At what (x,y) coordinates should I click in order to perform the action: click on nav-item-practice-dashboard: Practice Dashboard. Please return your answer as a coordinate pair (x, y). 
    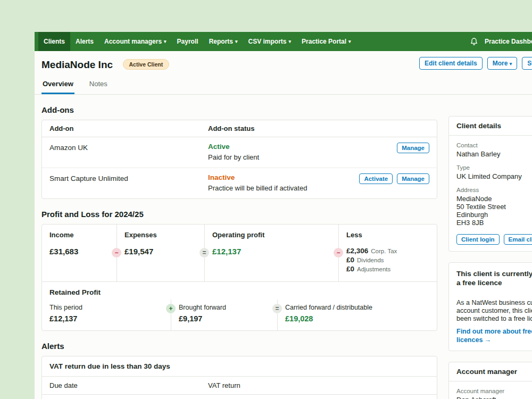
    Looking at the image, I should click on (509, 41).